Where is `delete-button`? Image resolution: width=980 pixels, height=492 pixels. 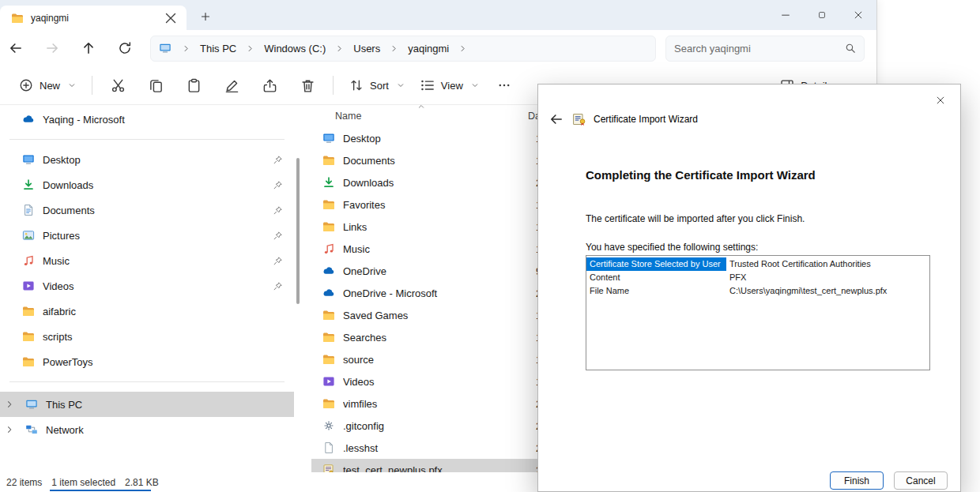 delete-button is located at coordinates (307, 85).